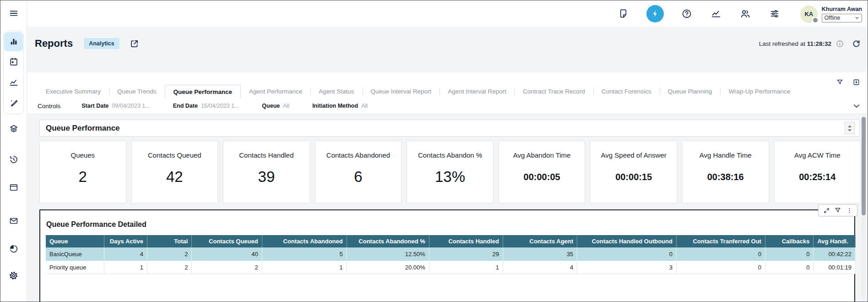  What do you see at coordinates (358, 172) in the screenshot?
I see `metric-card-contacts-abandoned: Contacts Abandoned6` at bounding box center [358, 172].